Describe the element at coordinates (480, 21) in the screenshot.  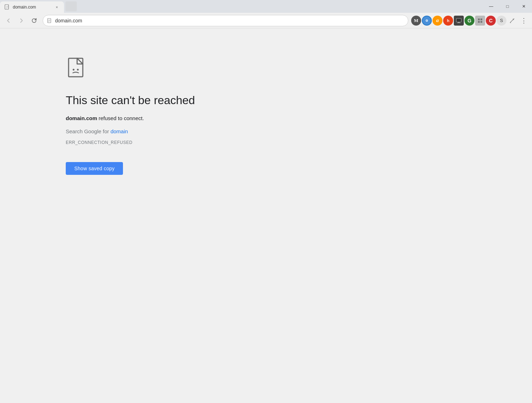
I see `extension-gray` at that location.